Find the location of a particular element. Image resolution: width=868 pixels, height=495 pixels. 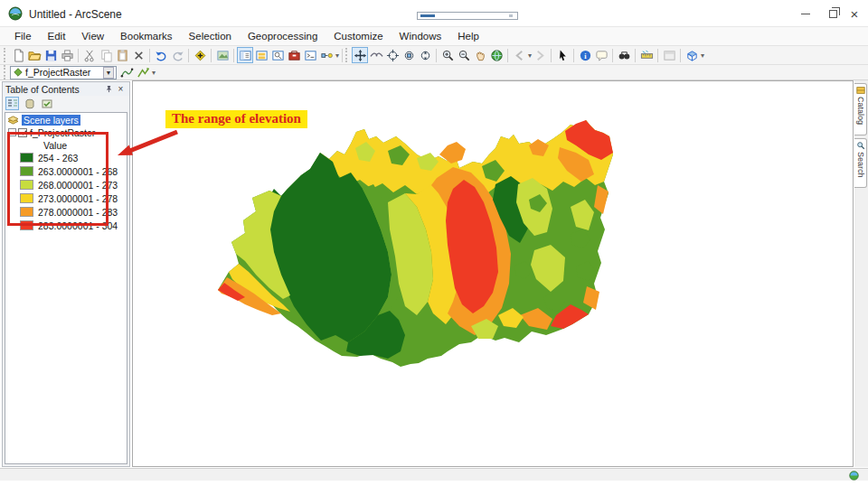

delete-icon is located at coordinates (138, 55).